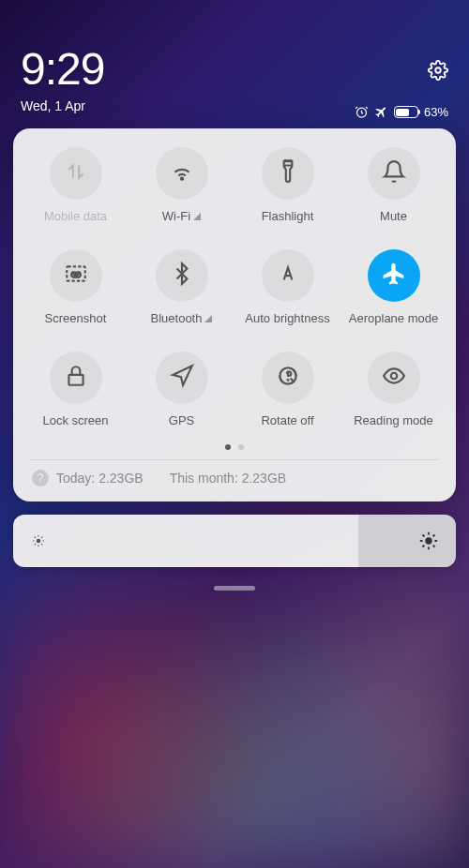  I want to click on brightness-track-remaining, so click(407, 541).